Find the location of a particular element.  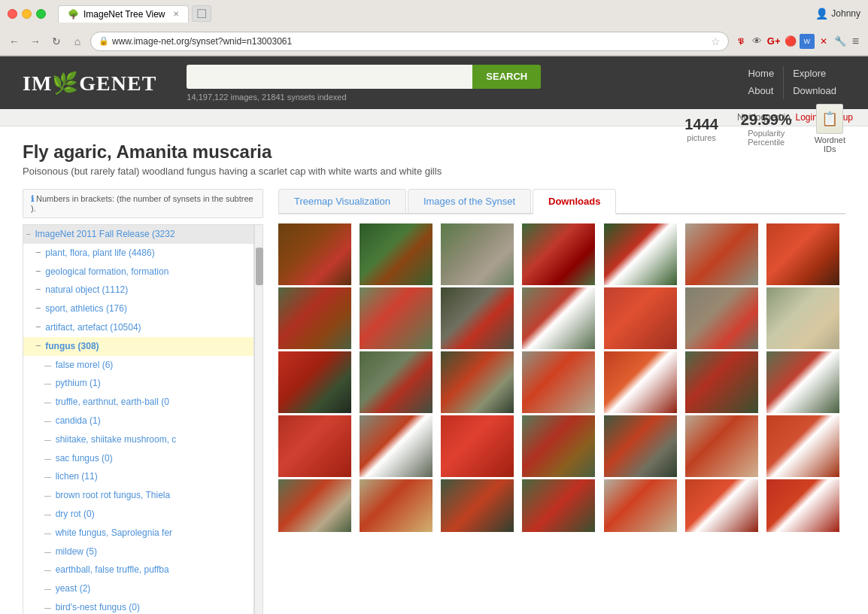

tab-downloads: Downloads is located at coordinates (575, 202).